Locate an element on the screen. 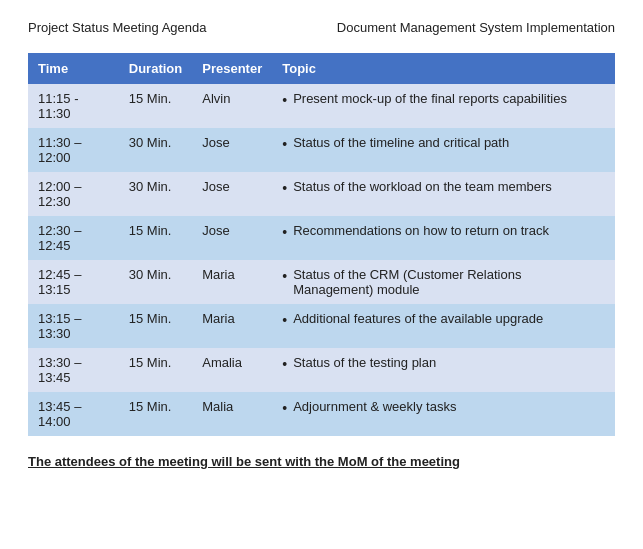  cell-time: 11:15 - 11:30 is located at coordinates (74, 106).